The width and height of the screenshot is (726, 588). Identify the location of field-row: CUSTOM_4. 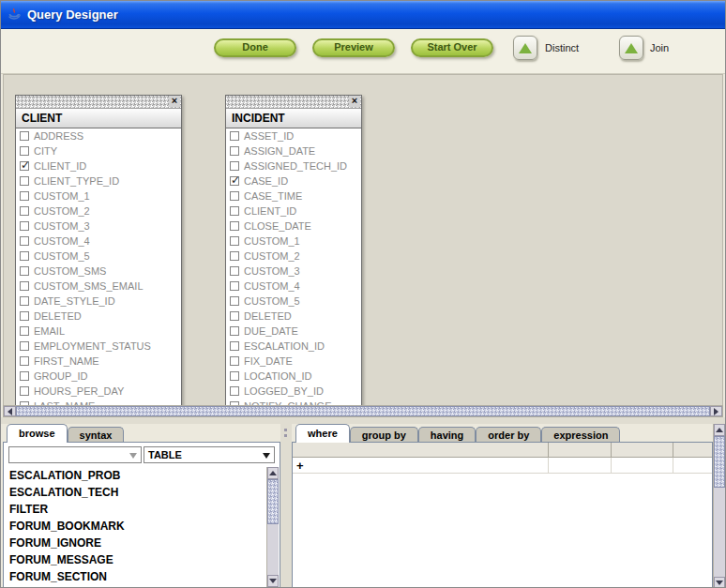
(294, 286).